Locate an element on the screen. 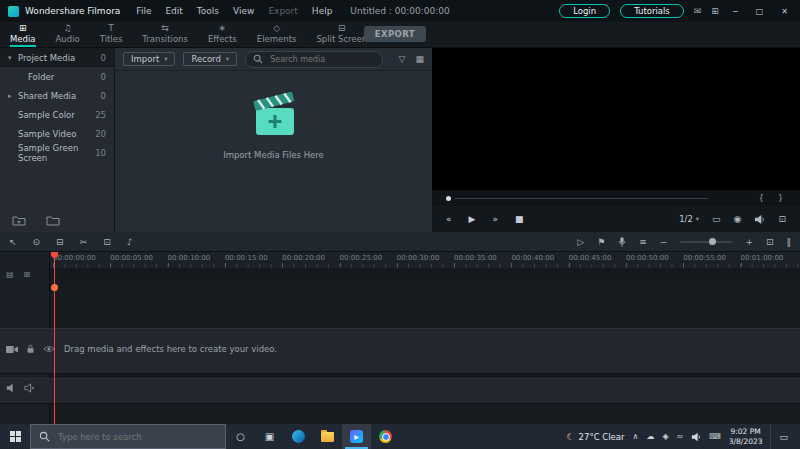  taskbar-search-input is located at coordinates (136, 437).